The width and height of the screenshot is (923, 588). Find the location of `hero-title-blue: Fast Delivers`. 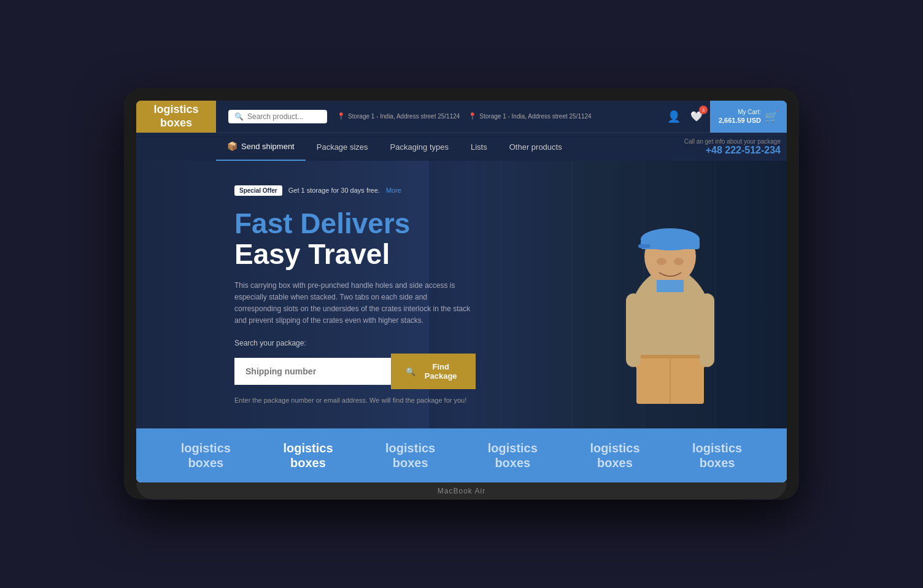

hero-title-blue: Fast Delivers is located at coordinates (355, 223).